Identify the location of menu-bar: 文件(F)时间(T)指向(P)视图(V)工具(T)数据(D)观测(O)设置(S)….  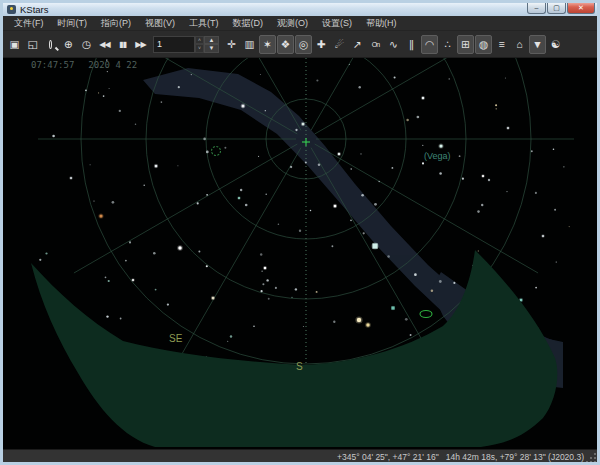
(300, 24).